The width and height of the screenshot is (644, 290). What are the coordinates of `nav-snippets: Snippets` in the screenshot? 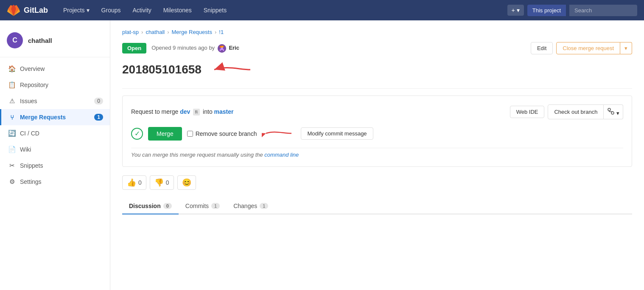 It's located at (215, 10).